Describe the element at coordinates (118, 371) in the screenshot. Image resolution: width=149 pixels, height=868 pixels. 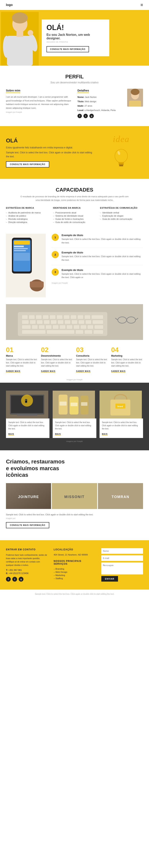
I see `col-link-4: SABER MAIS` at that location.